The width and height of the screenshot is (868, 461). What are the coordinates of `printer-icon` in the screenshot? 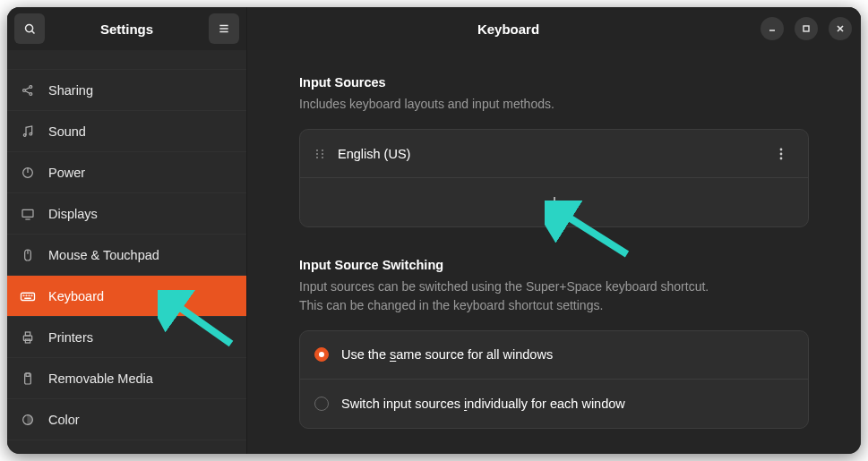 It's located at (28, 337).